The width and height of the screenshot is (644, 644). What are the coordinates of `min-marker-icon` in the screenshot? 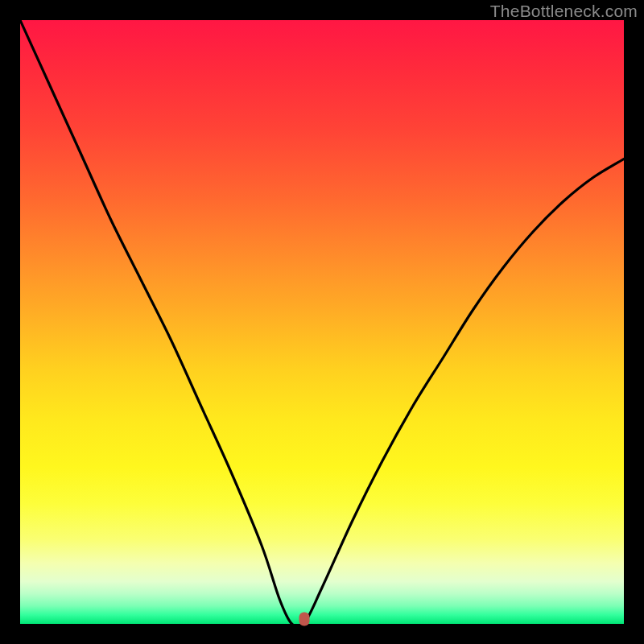 It's located at (304, 620).